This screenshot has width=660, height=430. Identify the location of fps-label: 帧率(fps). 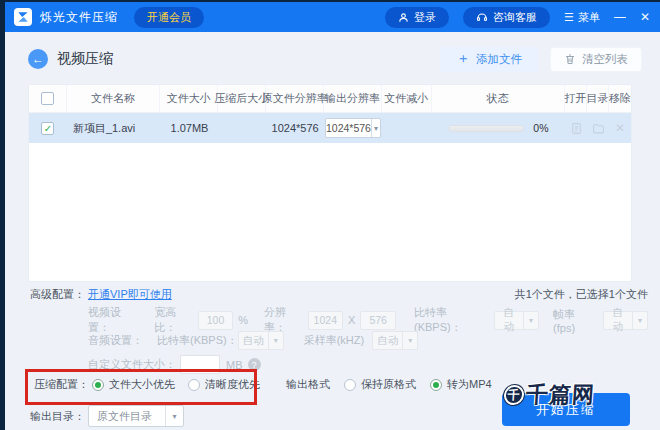
(574, 320).